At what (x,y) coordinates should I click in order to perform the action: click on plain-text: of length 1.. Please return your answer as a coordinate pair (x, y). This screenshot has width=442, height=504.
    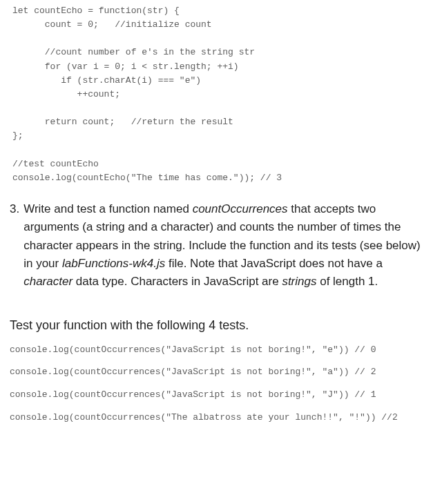
    Looking at the image, I should click on (347, 282).